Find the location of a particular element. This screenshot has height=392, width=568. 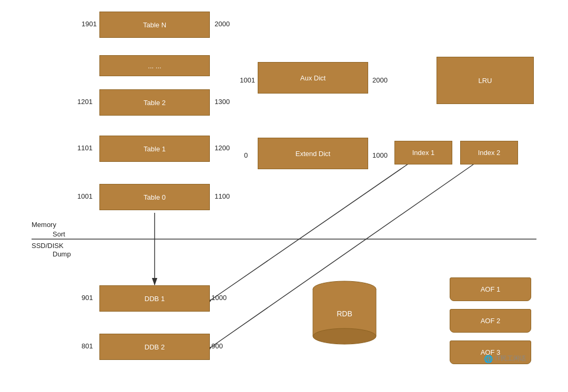

table-0-left-num: 1001 is located at coordinates (85, 197).